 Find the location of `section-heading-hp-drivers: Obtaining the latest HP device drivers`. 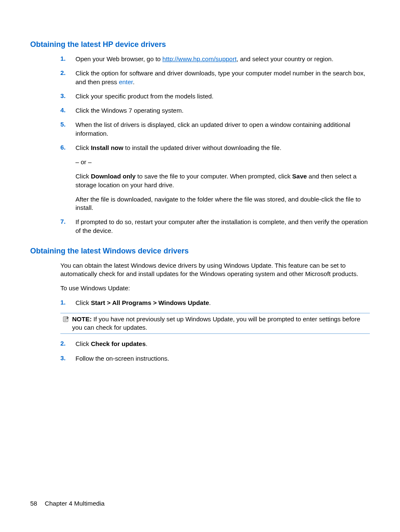

section-heading-hp-drivers: Obtaining the latest HP device drivers is located at coordinates (200, 44).